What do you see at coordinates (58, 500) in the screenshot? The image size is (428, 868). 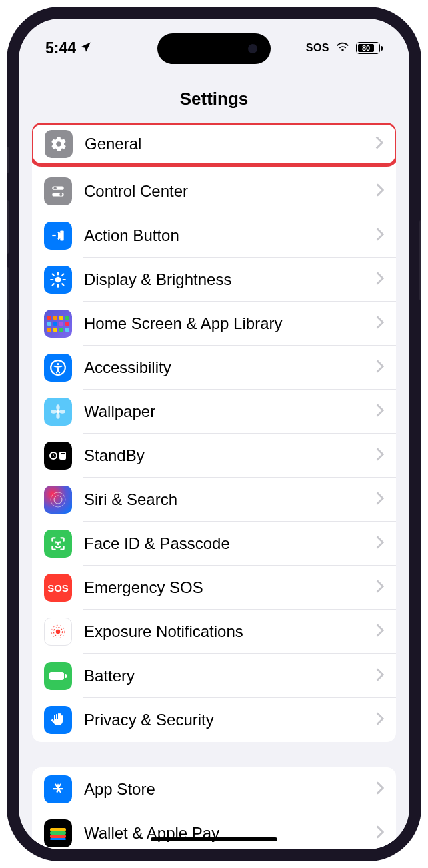 I see `siri-icon` at bounding box center [58, 500].